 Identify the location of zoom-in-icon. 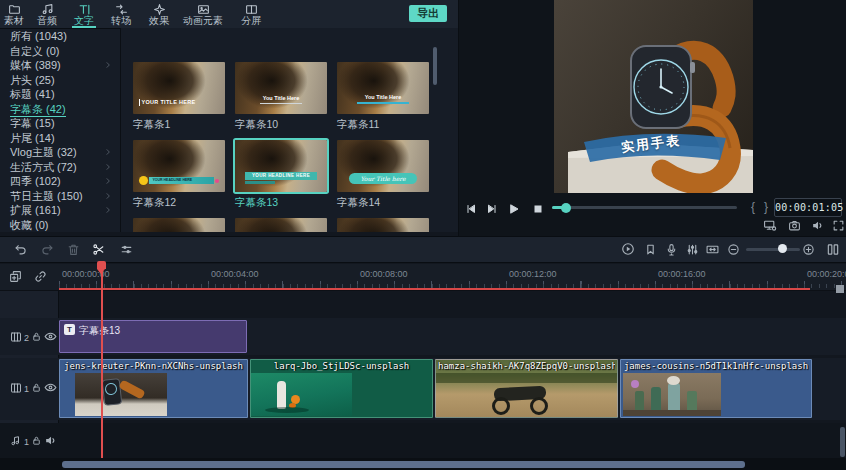
(808, 250).